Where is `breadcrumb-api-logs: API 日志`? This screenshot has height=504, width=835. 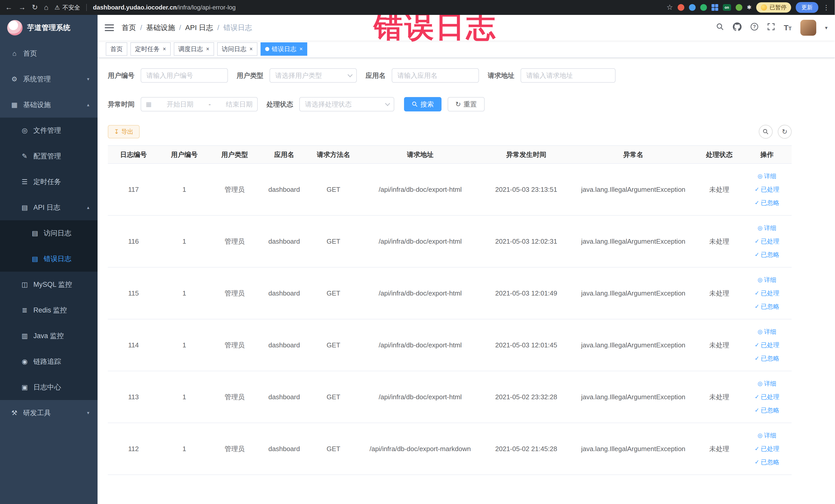
breadcrumb-api-logs: API 日志 is located at coordinates (199, 28).